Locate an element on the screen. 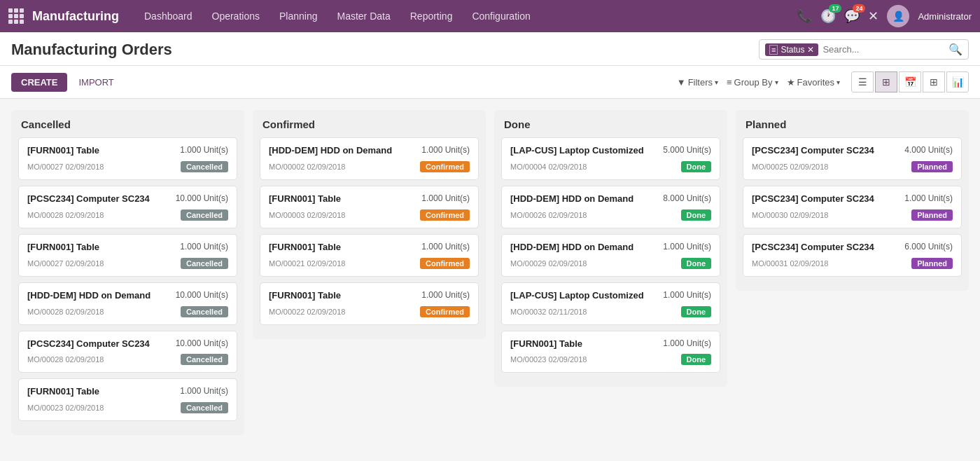  card-mo: MO/00032 02/11/2018 is located at coordinates (549, 312).